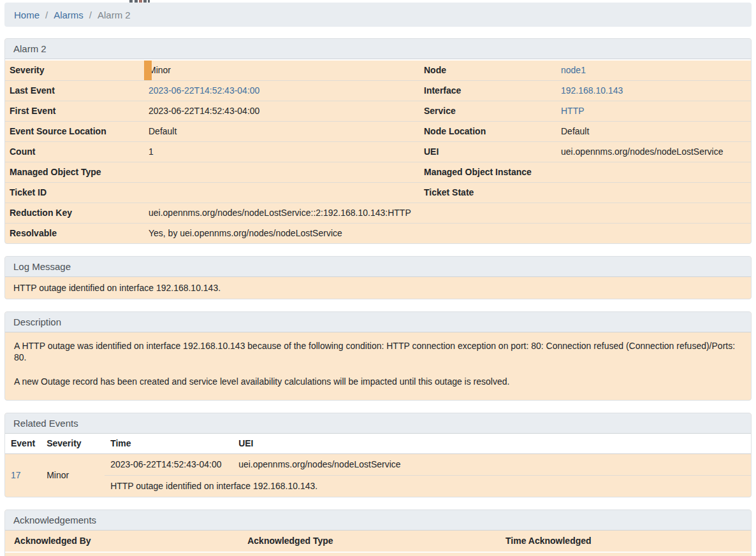 The height and width of the screenshot is (556, 756). Describe the element at coordinates (378, 352) in the screenshot. I see `description-paragraph: A HTTP outage was identified on interfac…` at that location.